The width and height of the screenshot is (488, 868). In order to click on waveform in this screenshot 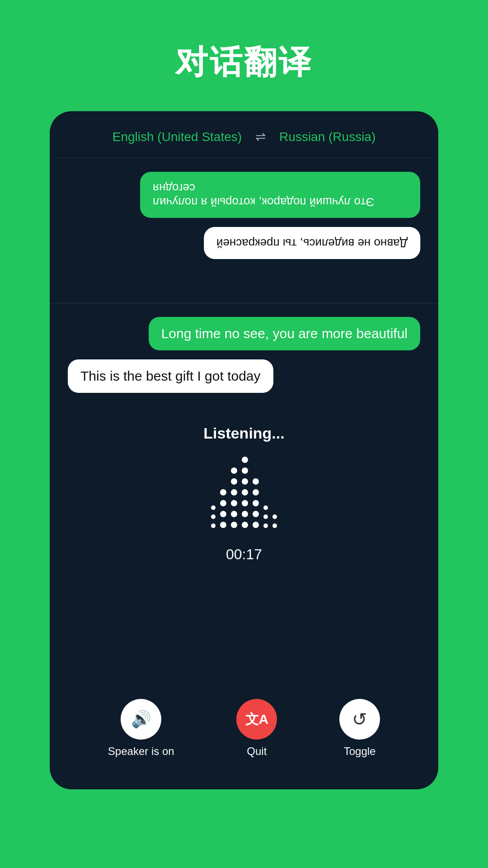, I will do `click(244, 492)`.